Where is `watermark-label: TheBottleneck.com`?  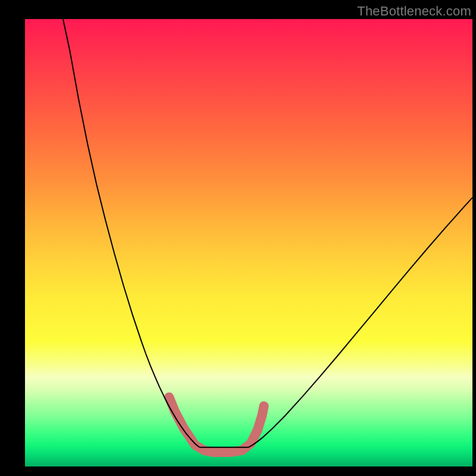 watermark-label: TheBottleneck.com is located at coordinates (414, 11).